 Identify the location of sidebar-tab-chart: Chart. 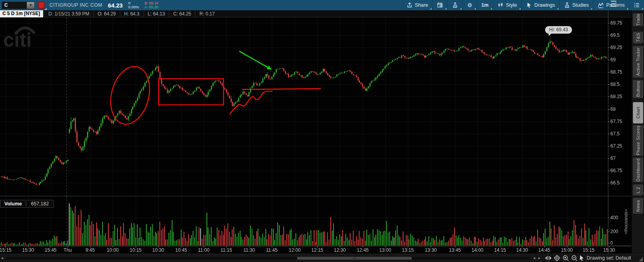
(638, 113).